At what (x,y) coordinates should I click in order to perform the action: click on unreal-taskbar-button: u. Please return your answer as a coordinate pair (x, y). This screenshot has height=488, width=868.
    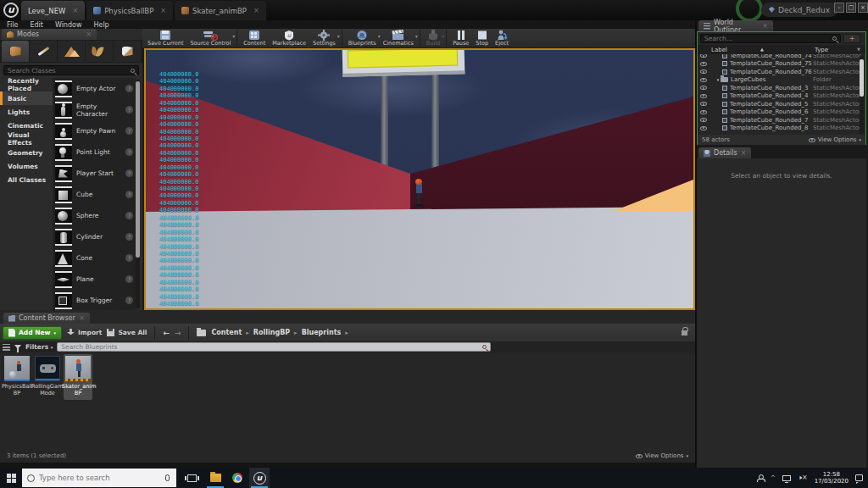
    Looking at the image, I should click on (259, 478).